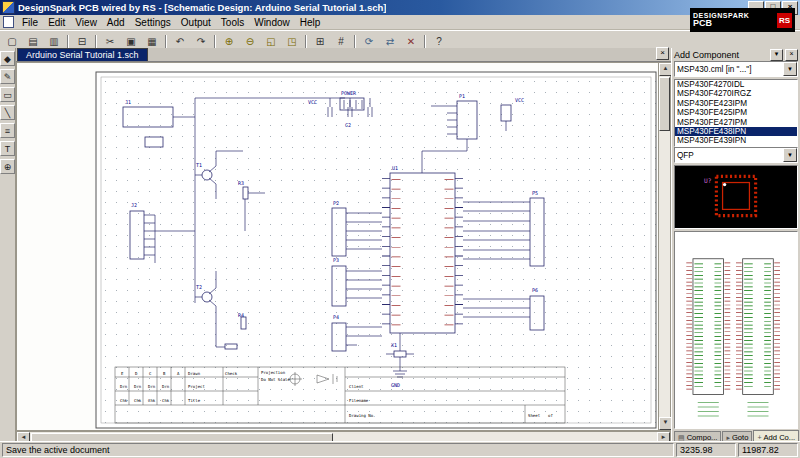 This screenshot has height=458, width=800. What do you see at coordinates (274, 372) in the screenshot?
I see `schematic-label: Projection` at bounding box center [274, 372].